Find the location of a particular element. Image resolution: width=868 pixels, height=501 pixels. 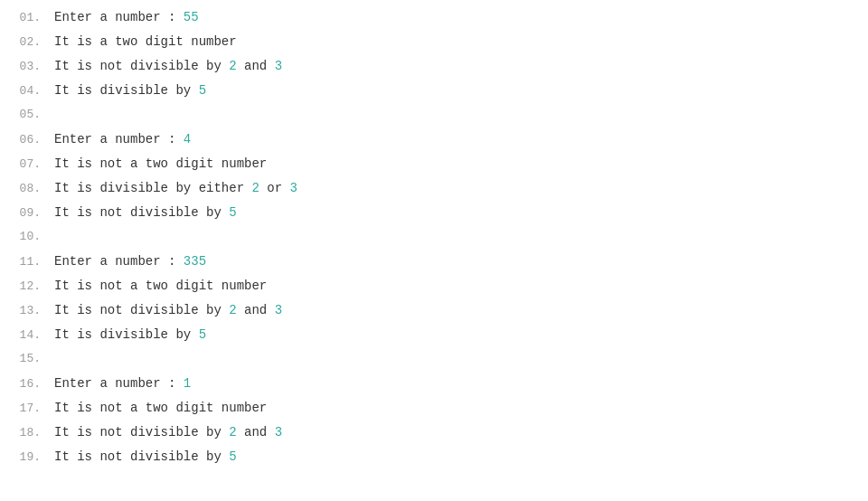

code-line: 18.It is not divisible by 2 and 3 is located at coordinates (434, 436).